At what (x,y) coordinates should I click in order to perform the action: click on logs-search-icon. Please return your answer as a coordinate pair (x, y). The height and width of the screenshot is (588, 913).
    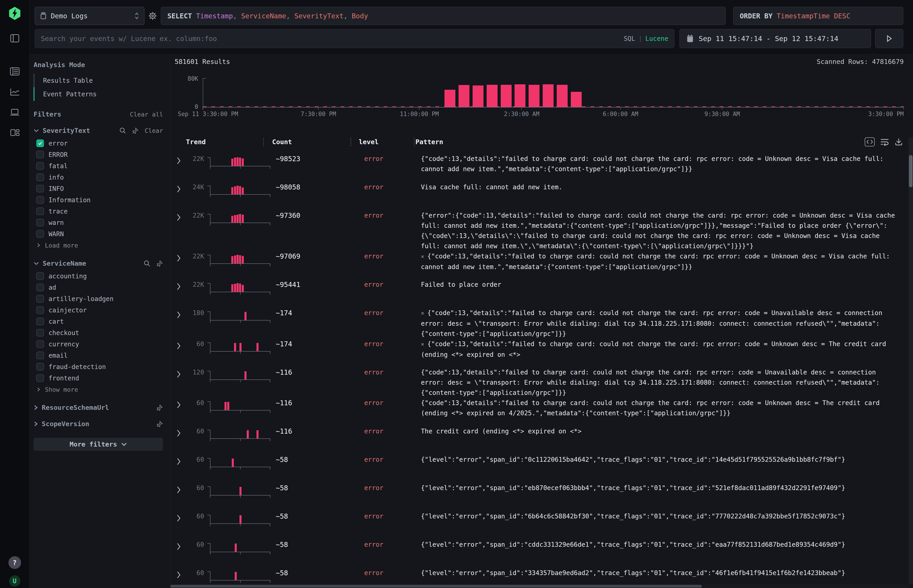
    Looking at the image, I should click on (15, 71).